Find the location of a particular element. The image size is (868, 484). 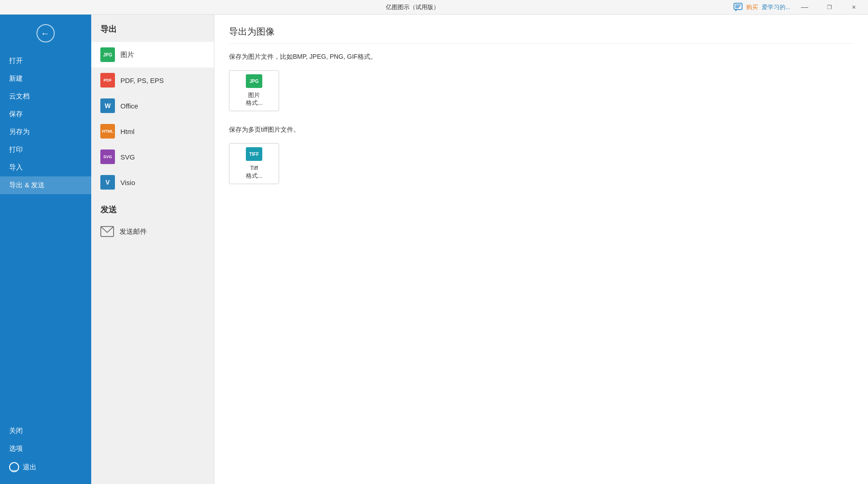

sidebar-label-export: 导出 & 发送 is located at coordinates (27, 185).